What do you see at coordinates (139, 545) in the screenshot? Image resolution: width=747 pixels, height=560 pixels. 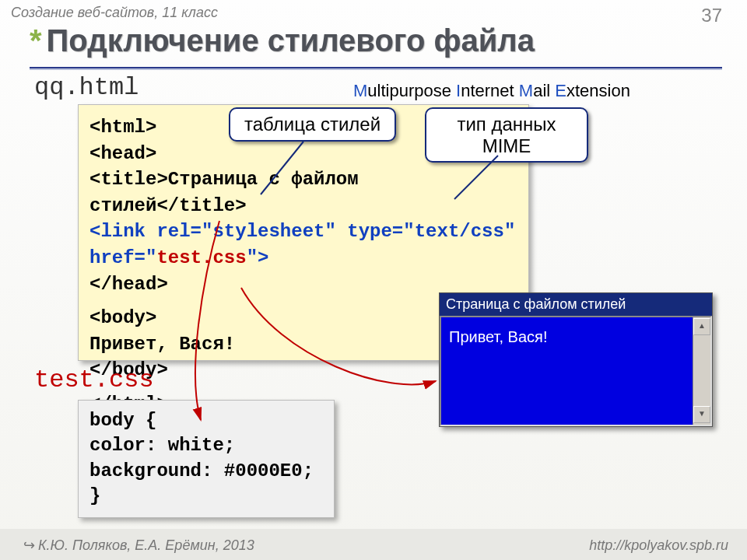 I see `footer-author: ↪К.Ю. Поляков, Е.А. Ерёмин, 2013` at bounding box center [139, 545].